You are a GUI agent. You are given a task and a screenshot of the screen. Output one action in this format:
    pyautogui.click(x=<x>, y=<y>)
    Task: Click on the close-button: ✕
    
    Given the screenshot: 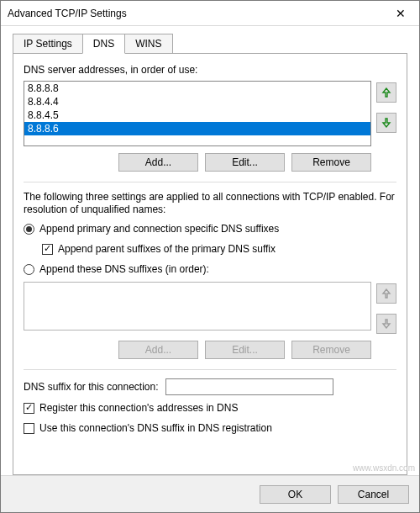 What is the action you would take?
    pyautogui.click(x=400, y=13)
    